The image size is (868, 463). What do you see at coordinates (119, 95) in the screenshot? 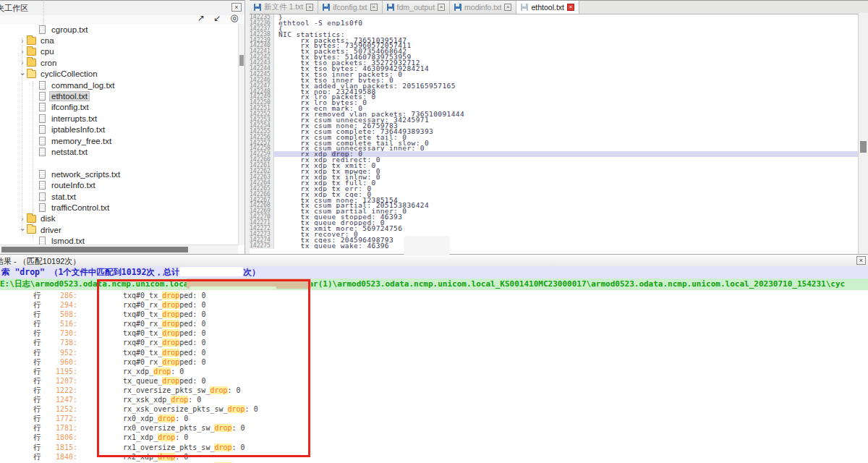
I see `tree-item: ethtool.txt` at bounding box center [119, 95].